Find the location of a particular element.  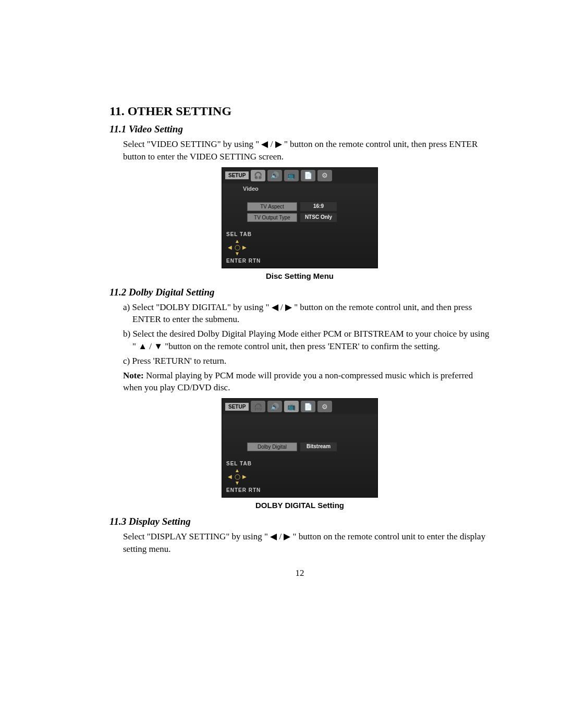

figure-dolby-setting: SETUP 🎧 🔊 📺 📄 ⚙ Dolby Digital Bitstream … is located at coordinates (300, 448).